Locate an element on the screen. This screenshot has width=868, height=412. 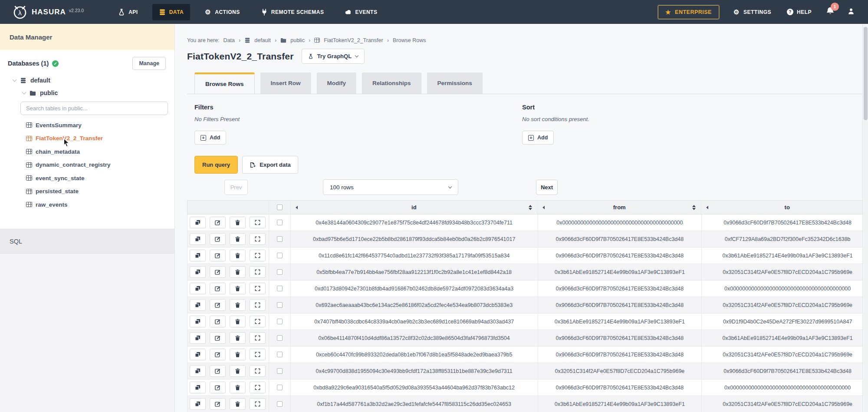
breadcrumb-data: Data is located at coordinates (229, 40).